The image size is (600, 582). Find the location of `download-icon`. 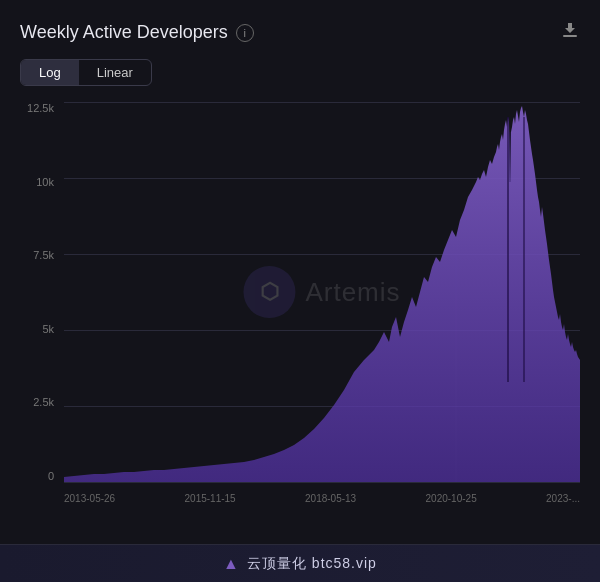

download-icon is located at coordinates (570, 32).